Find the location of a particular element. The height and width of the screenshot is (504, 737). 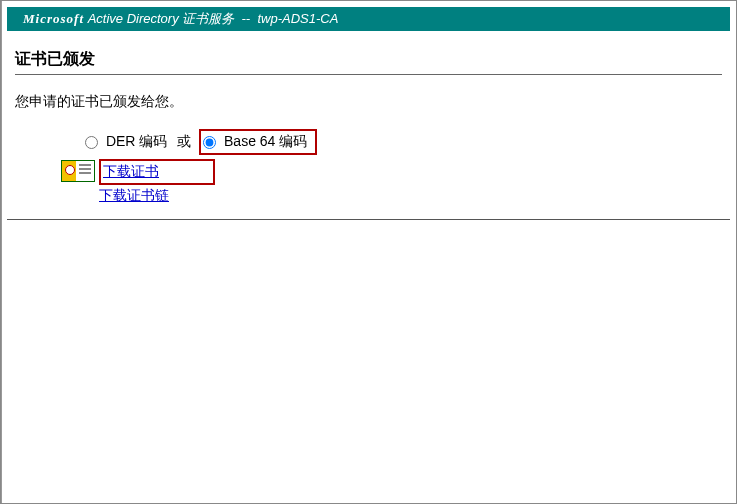

base64-highlight-box: Base 64 编码 is located at coordinates (258, 142).